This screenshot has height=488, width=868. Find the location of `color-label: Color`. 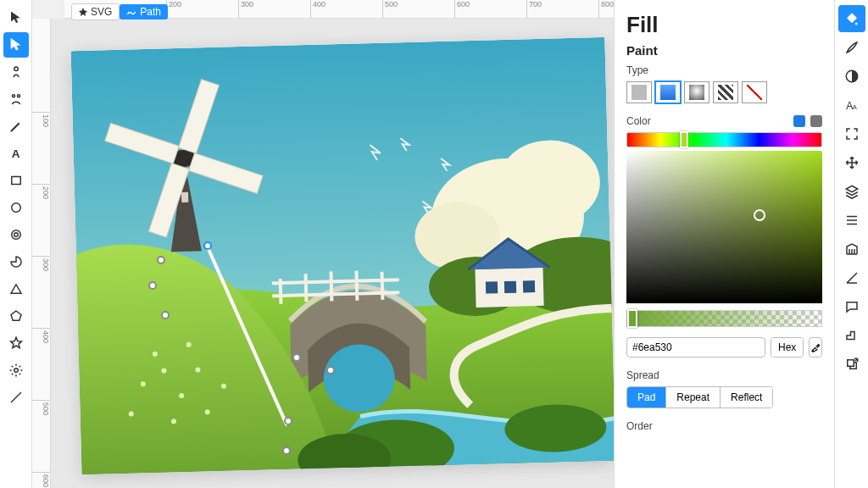

color-label: Color is located at coordinates (639, 121).